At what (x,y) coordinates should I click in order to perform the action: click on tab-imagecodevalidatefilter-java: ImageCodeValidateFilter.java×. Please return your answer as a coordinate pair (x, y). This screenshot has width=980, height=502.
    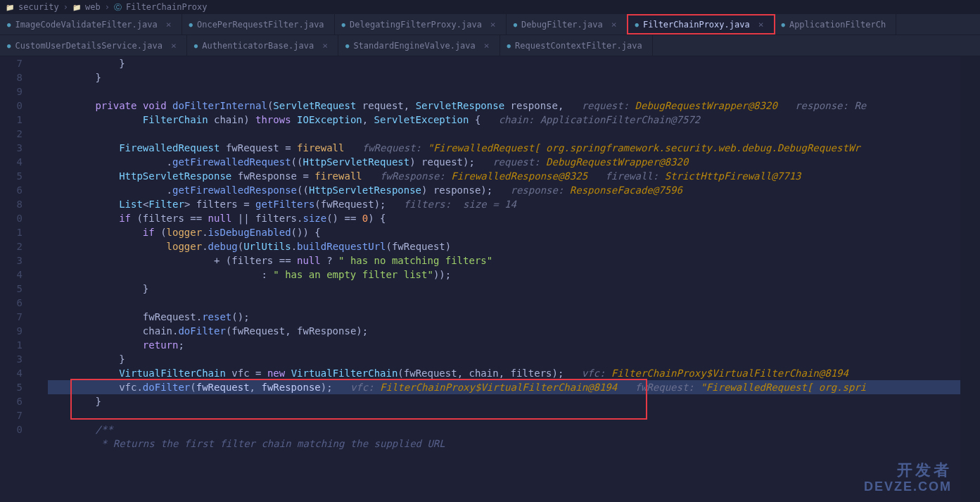
    Looking at the image, I should click on (91, 24).